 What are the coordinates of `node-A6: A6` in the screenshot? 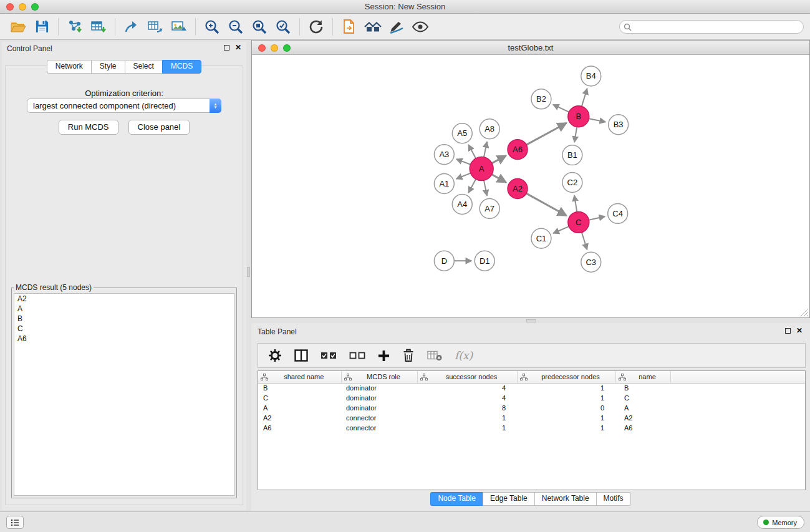 It's located at (518, 150).